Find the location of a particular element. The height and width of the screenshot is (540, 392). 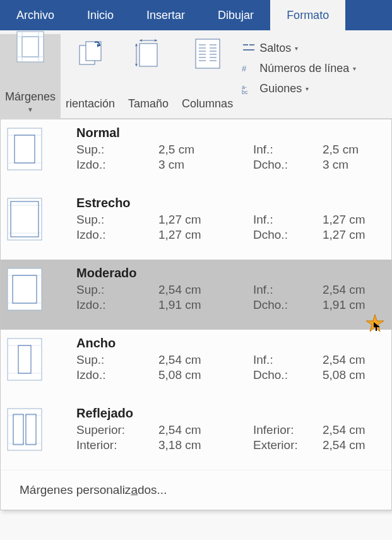

breaks-button: Saltos ▾ is located at coordinates (299, 48).